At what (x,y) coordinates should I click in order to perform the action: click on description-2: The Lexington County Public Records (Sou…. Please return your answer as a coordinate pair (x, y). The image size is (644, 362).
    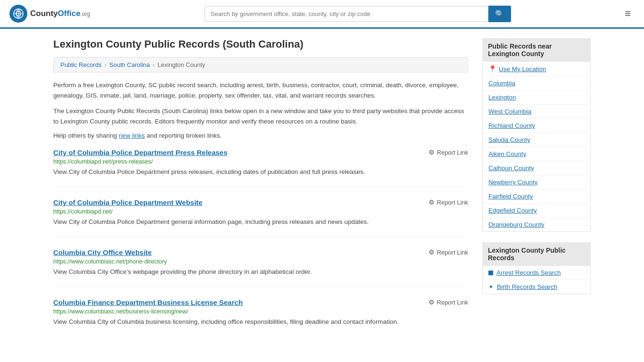
    Looking at the image, I should click on (261, 116).